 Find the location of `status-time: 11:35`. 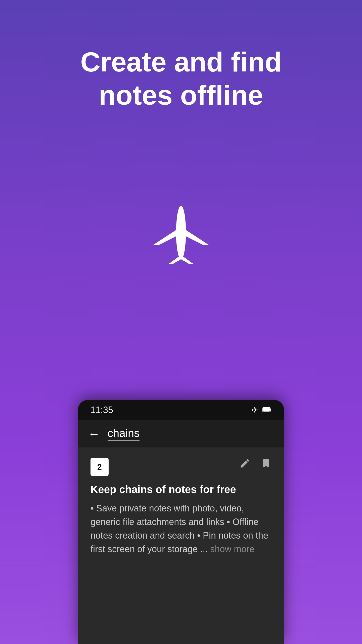

status-time: 11:35 is located at coordinates (102, 410).